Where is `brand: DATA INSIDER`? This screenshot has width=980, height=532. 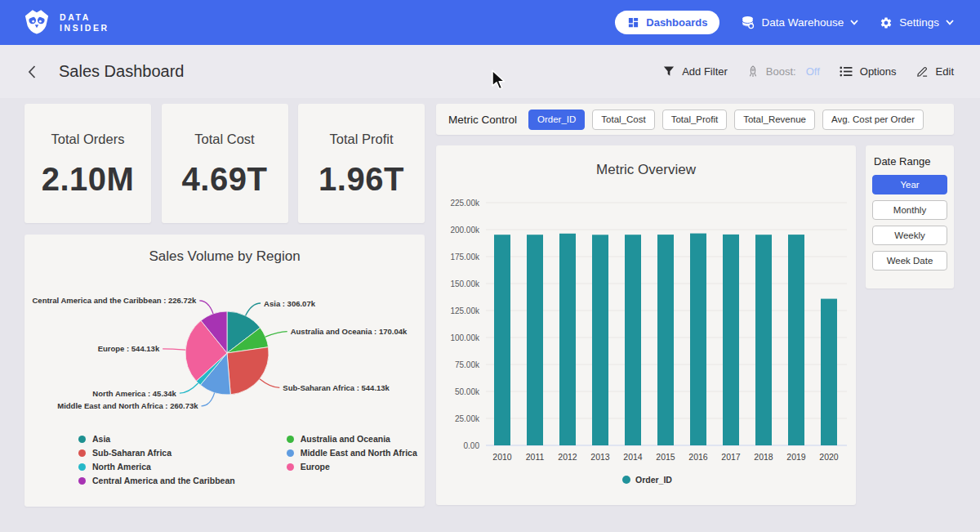 brand: DATA INSIDER is located at coordinates (66, 23).